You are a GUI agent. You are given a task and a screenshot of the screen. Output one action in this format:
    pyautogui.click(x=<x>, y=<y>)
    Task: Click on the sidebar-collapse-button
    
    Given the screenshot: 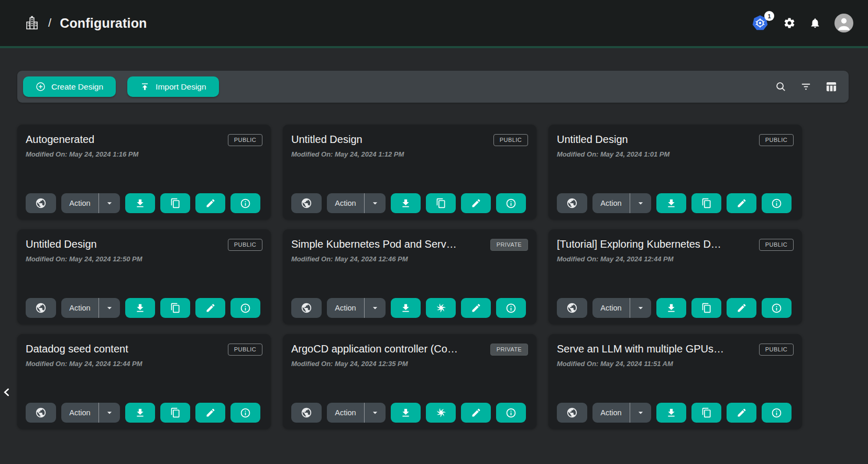 What is the action you would take?
    pyautogui.click(x=7, y=392)
    